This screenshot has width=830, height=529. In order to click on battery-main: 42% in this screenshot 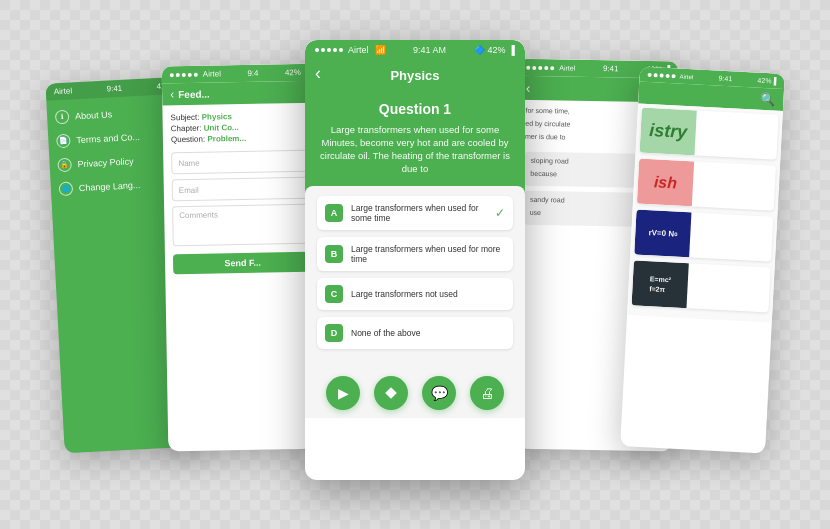, I will do `click(497, 50)`.